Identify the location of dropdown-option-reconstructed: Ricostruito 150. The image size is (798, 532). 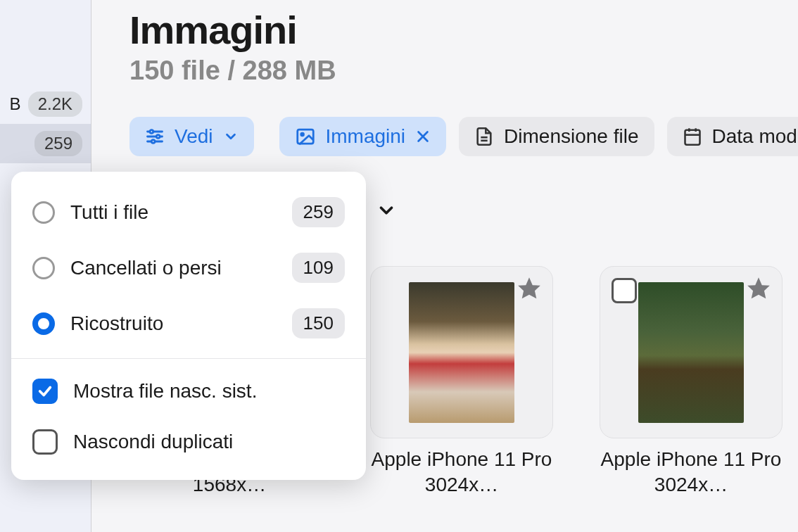
(189, 324).